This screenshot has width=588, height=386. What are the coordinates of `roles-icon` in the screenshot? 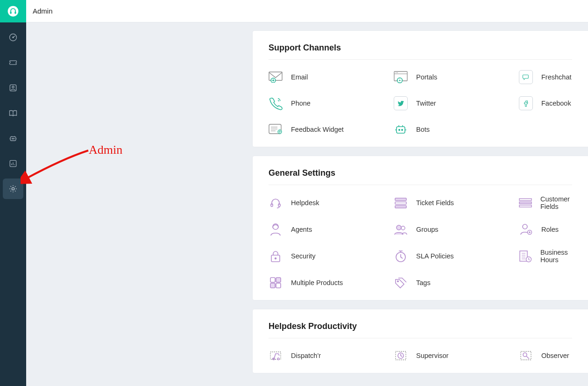 It's located at (526, 229).